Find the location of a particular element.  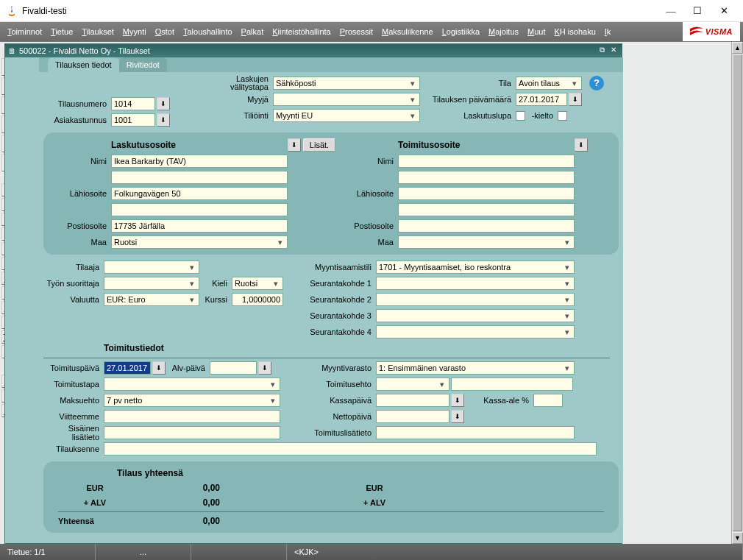

toimitusehto-field is located at coordinates (512, 384).